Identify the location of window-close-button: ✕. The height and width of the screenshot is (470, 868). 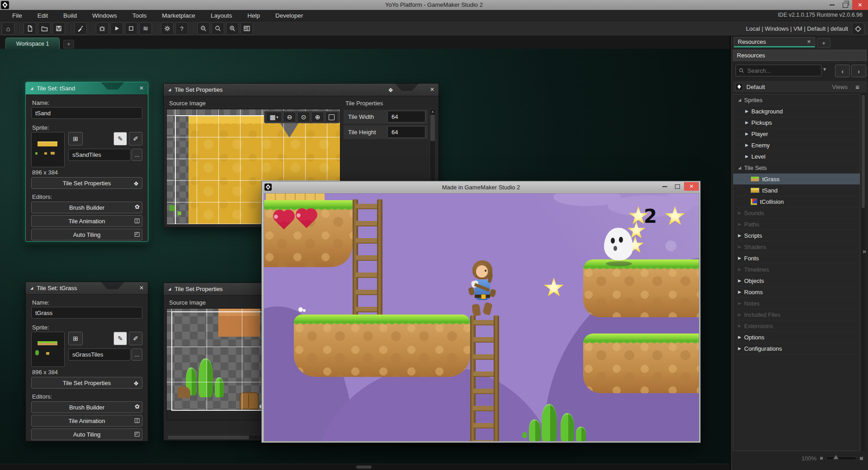
(860, 5).